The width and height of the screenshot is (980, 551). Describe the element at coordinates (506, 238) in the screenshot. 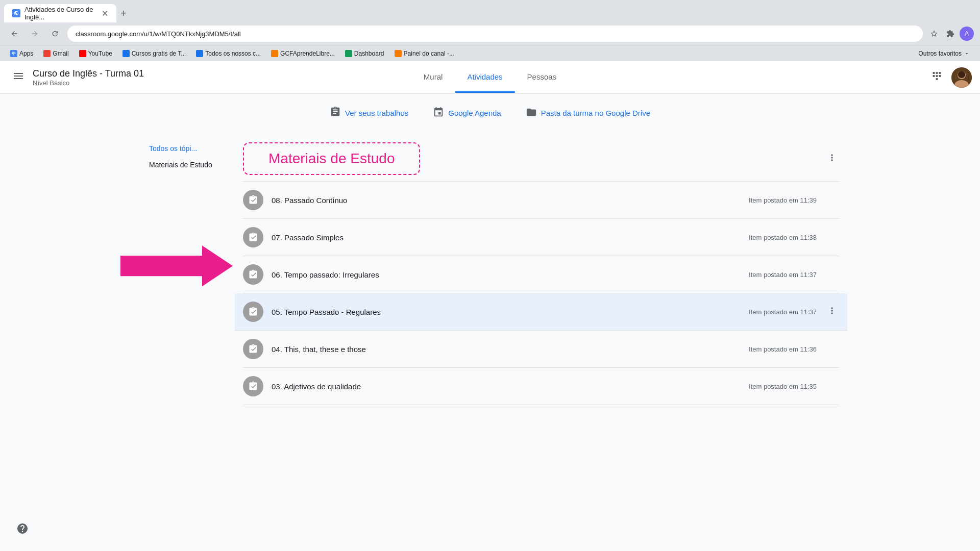

I see `activity-name-07: 07. Passado Simples` at that location.